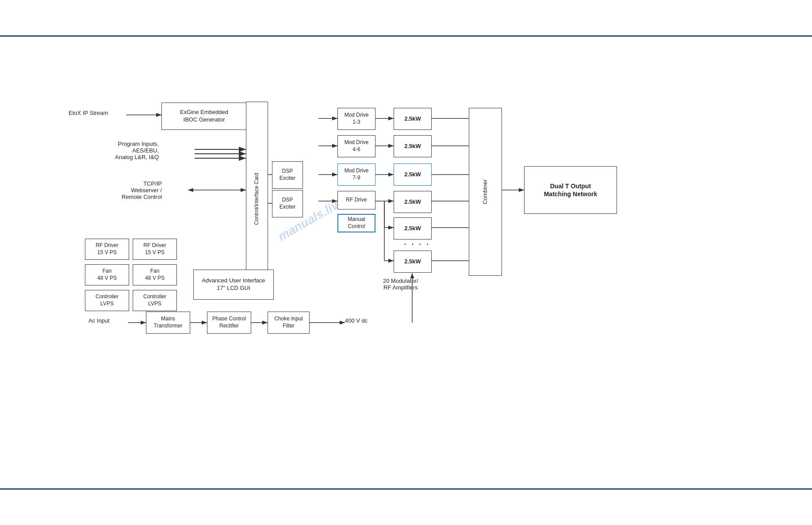  Describe the element at coordinates (413, 262) in the screenshot. I see `amp6-block: 2.5kW` at that location.